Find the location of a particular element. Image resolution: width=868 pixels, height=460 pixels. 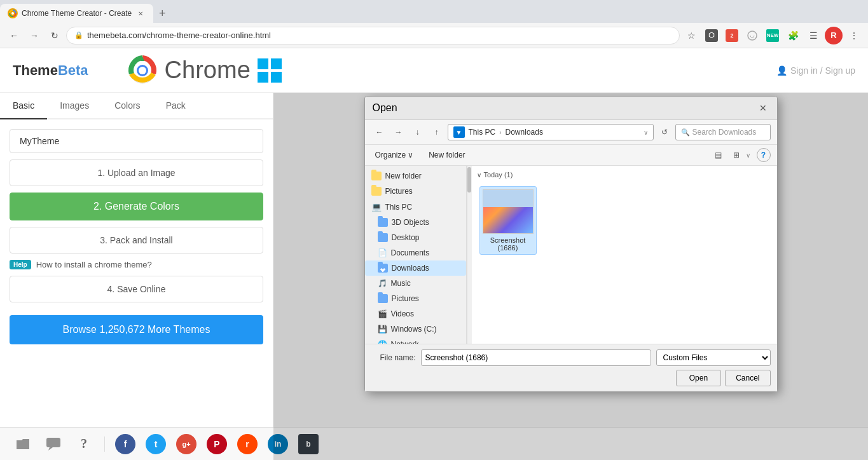

chrome-logo-svg is located at coordinates (142, 71).